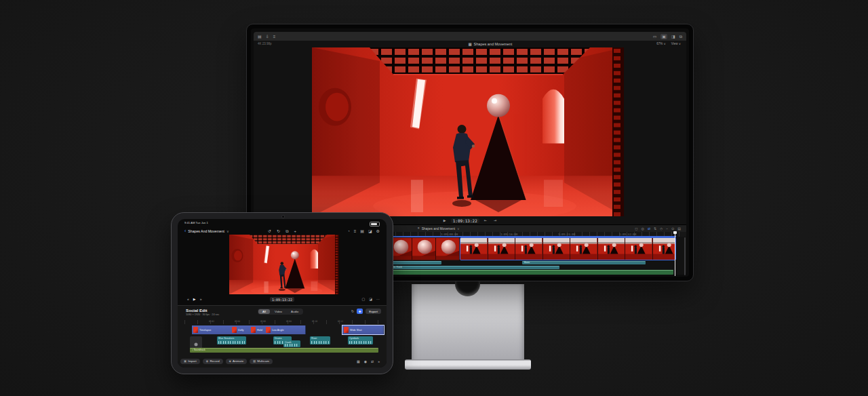 The image size is (868, 396). What do you see at coordinates (676, 43) in the screenshot?
I see `view-menu: View ∨` at bounding box center [676, 43].